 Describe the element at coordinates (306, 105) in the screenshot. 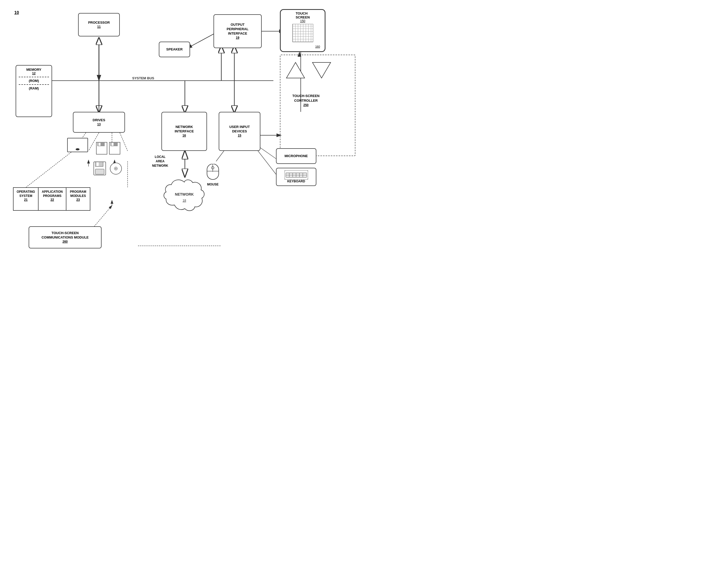

I see `touch-controller-ref: 250` at that location.